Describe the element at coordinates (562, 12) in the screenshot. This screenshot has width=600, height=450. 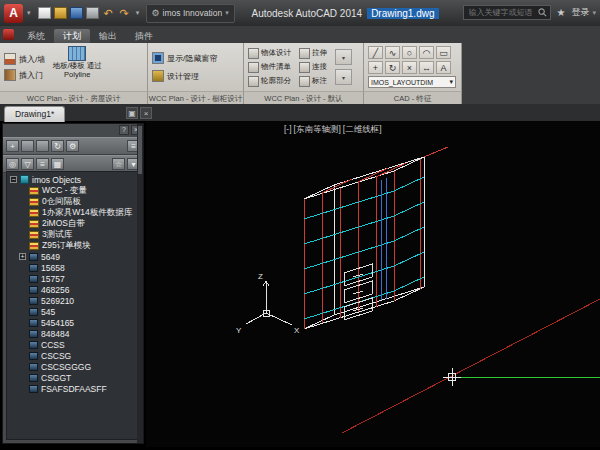
I see `favorites-icon: ★` at that location.